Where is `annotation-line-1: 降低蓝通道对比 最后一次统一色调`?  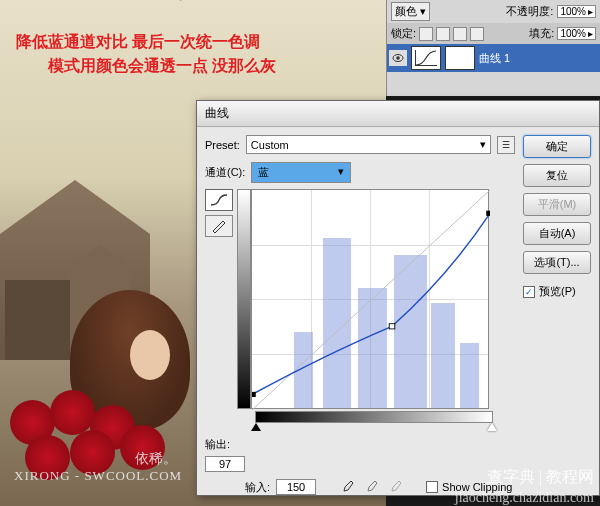
annotation-line-1: 降低蓝通道对比 最后一次统一色调 is located at coordinates (138, 42).